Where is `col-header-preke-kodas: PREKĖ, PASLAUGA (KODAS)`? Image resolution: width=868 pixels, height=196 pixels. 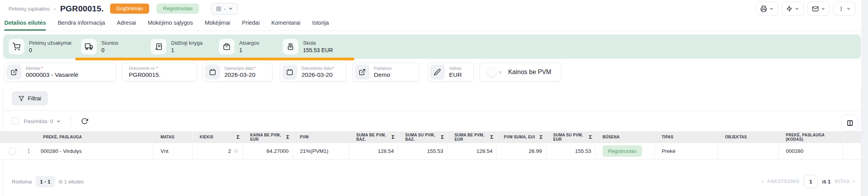 col-header-preke-kodas: PREKĖ, PASLAUGA (KODAS) is located at coordinates (811, 137).